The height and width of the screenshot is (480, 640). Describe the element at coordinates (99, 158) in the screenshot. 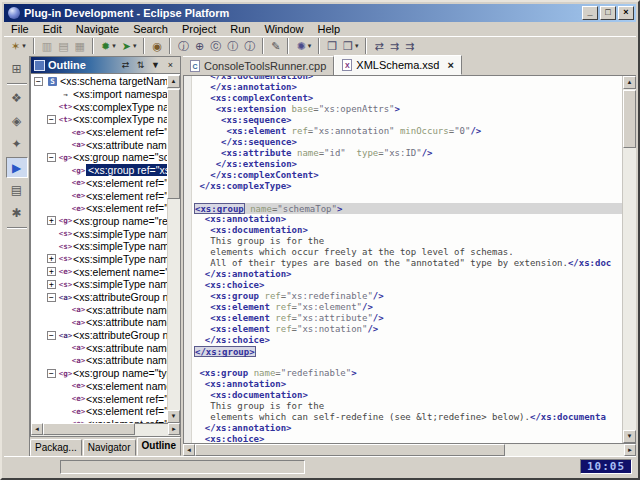

I see `outline-item: −<g><xs:group name="sche` at that location.